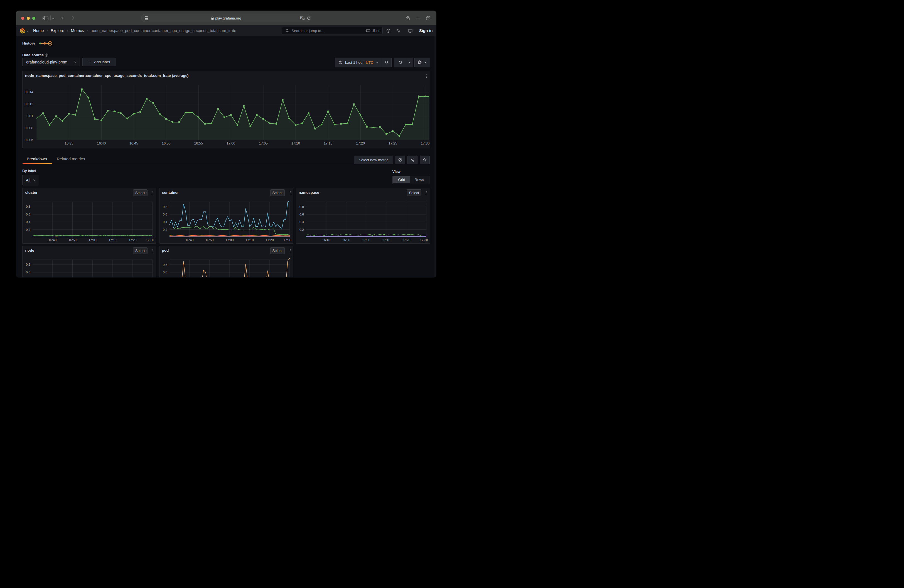 The width and height of the screenshot is (904, 588). Describe the element at coordinates (29, 128) in the screenshot. I see `svg-text: 0.008` at that location.